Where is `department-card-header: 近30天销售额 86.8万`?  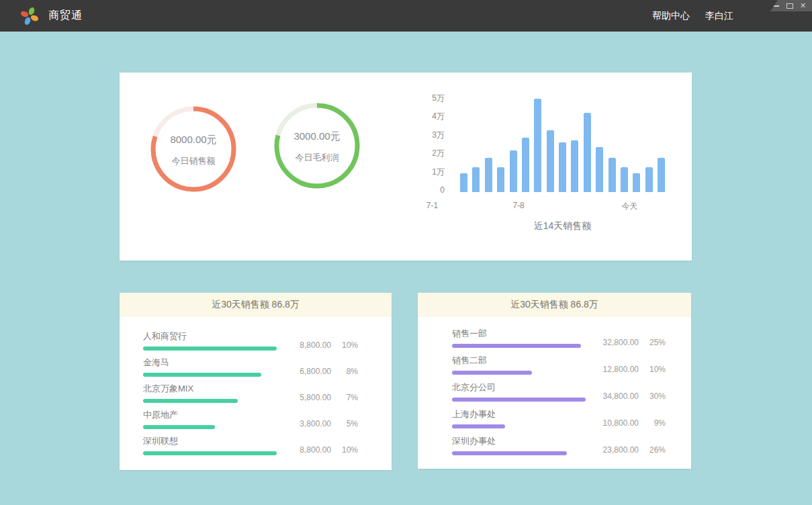 department-card-header: 近30天销售额 86.8万 is located at coordinates (555, 305).